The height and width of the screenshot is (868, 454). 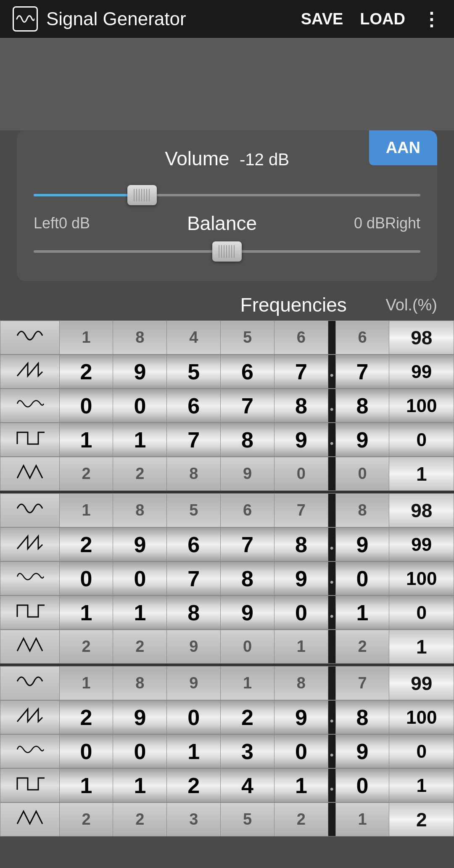 I want to click on freq-row: 00789•0100, so click(x=227, y=579).